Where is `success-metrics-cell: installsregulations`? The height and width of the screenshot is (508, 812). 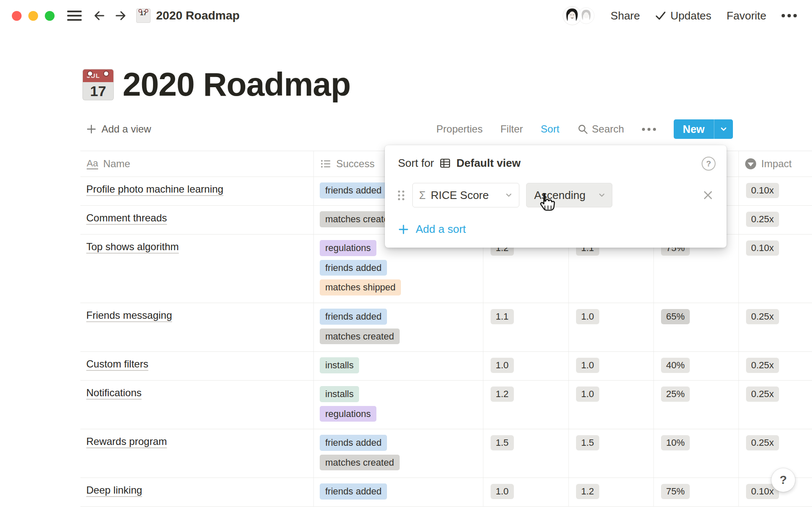 success-metrics-cell: installsregulations is located at coordinates (398, 405).